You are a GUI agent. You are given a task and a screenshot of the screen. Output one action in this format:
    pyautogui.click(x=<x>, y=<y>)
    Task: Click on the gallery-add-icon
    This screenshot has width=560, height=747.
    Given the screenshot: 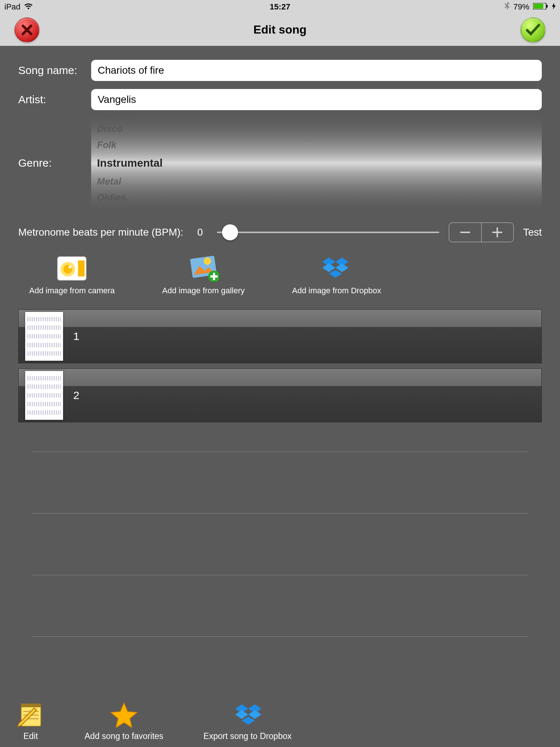 What is the action you would take?
    pyautogui.click(x=203, y=268)
    